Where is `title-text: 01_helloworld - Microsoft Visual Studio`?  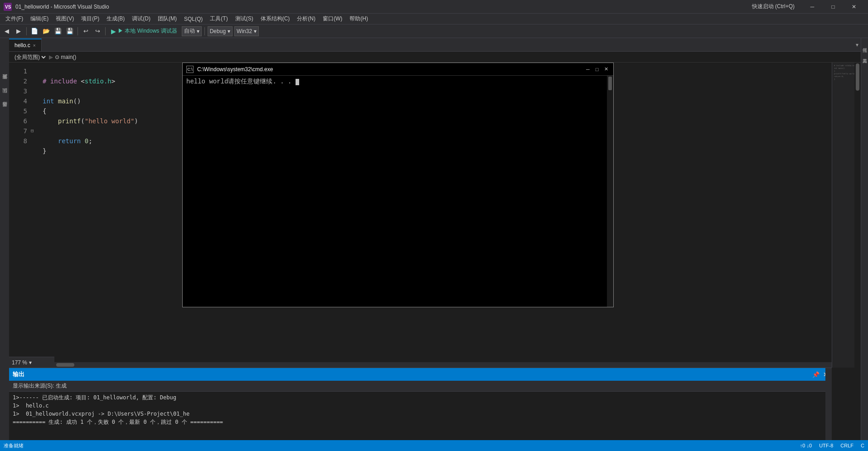
title-text: 01_helloworld - Microsoft Visual Studio is located at coordinates (63, 7).